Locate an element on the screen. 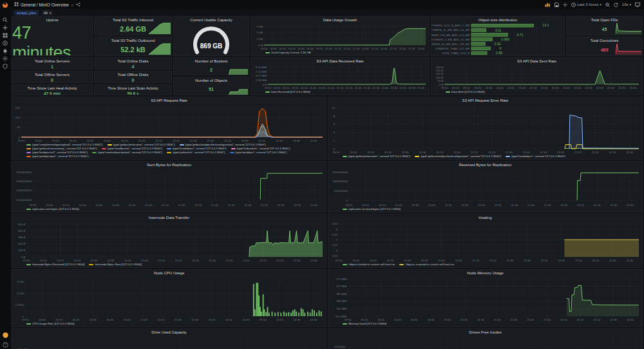 The height and width of the screenshot is (349, 644). svg-text: 22:20 is located at coordinates (403, 88).